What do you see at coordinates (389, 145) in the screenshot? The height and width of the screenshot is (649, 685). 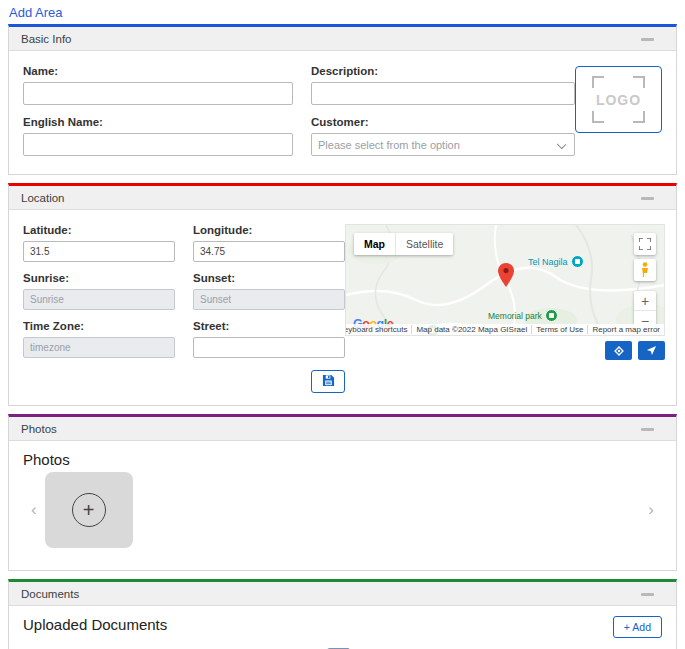 I see `customer-select-placeholder: Please select from the option` at bounding box center [389, 145].